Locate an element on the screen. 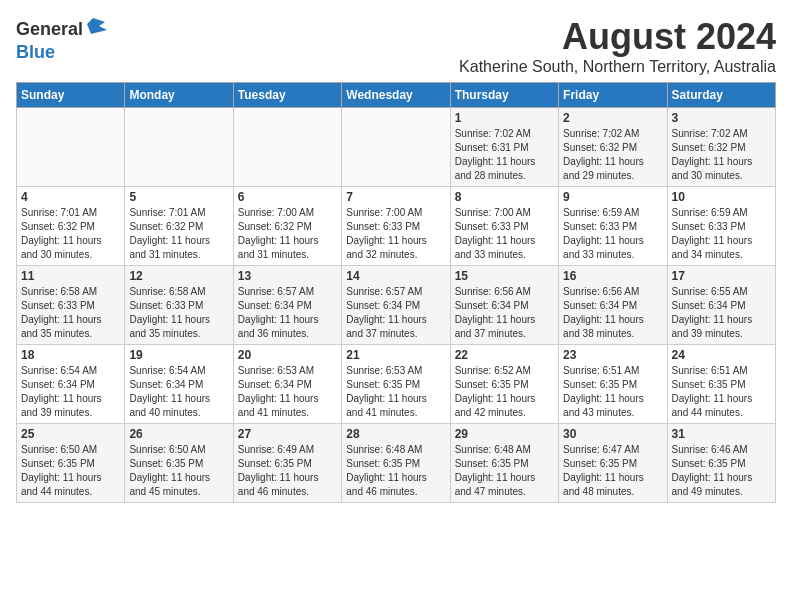 The width and height of the screenshot is (792, 612). calendar-header-tuesday: Tuesday is located at coordinates (287, 96).